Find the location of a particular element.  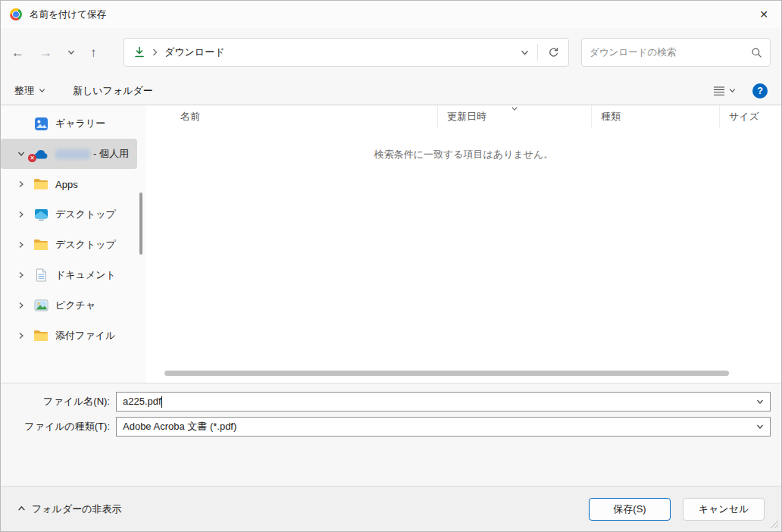

sidebar-item-desktop-folder: デスクトップ is located at coordinates (69, 245).